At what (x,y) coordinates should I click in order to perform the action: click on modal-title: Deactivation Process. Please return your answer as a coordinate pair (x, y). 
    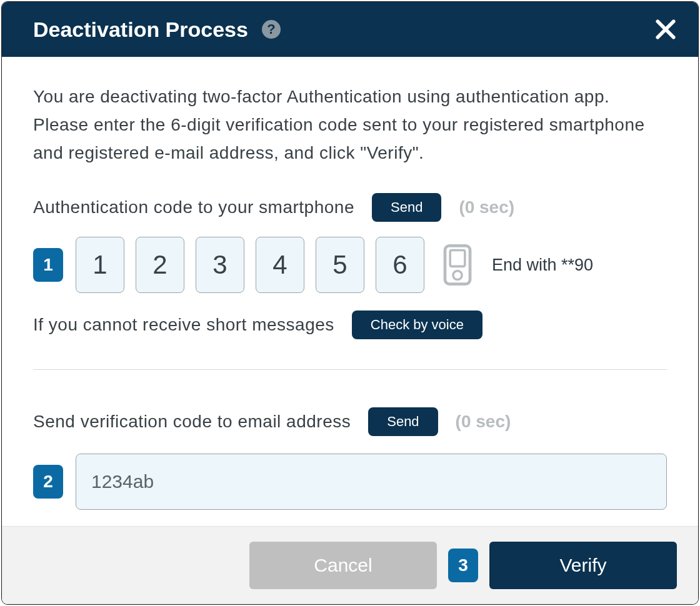
    Looking at the image, I should click on (141, 30).